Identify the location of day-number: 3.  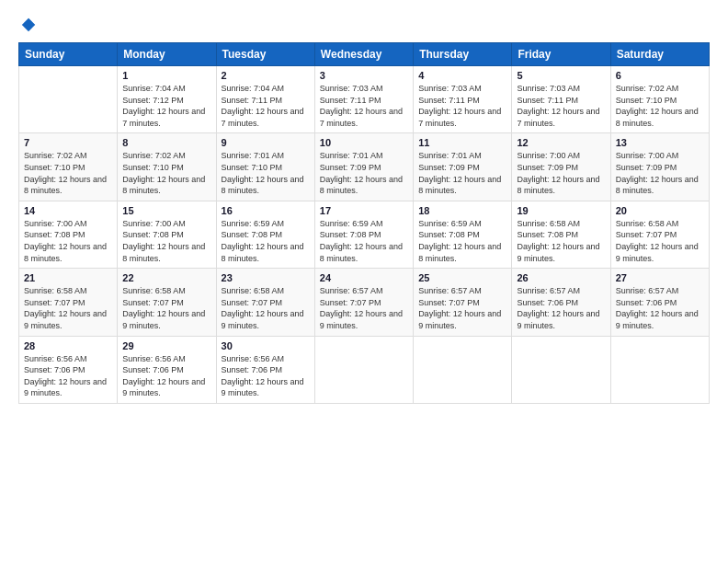
(364, 75).